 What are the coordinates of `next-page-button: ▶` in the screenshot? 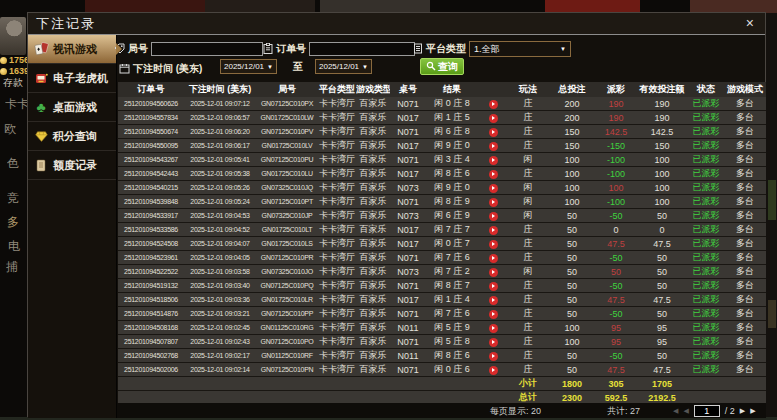 It's located at (742, 411).